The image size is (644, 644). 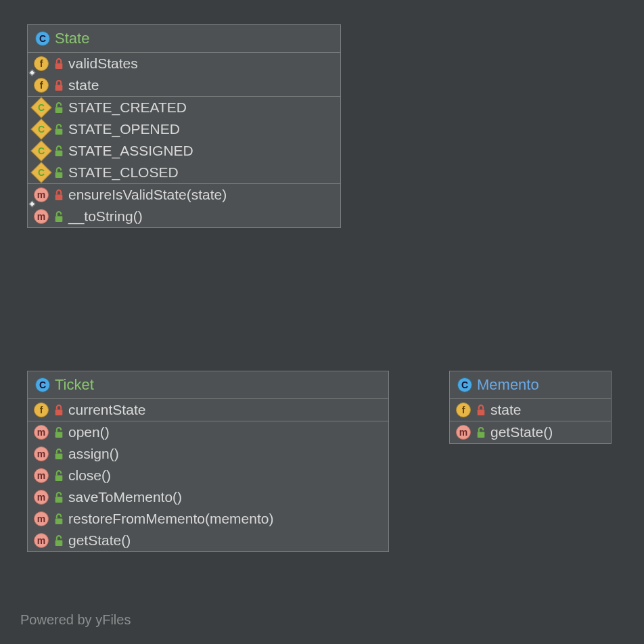 I want to click on class-memento-header: C Memento, so click(x=530, y=385).